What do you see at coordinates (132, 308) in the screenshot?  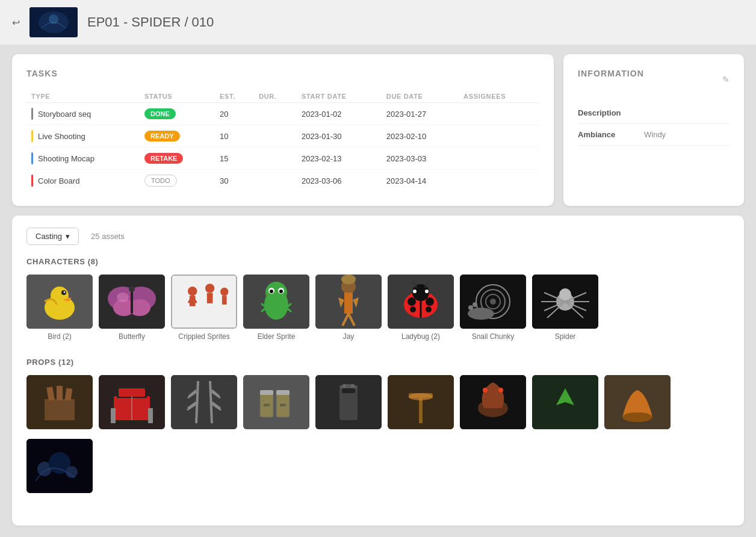 I see `character-item: Butterfly` at bounding box center [132, 308].